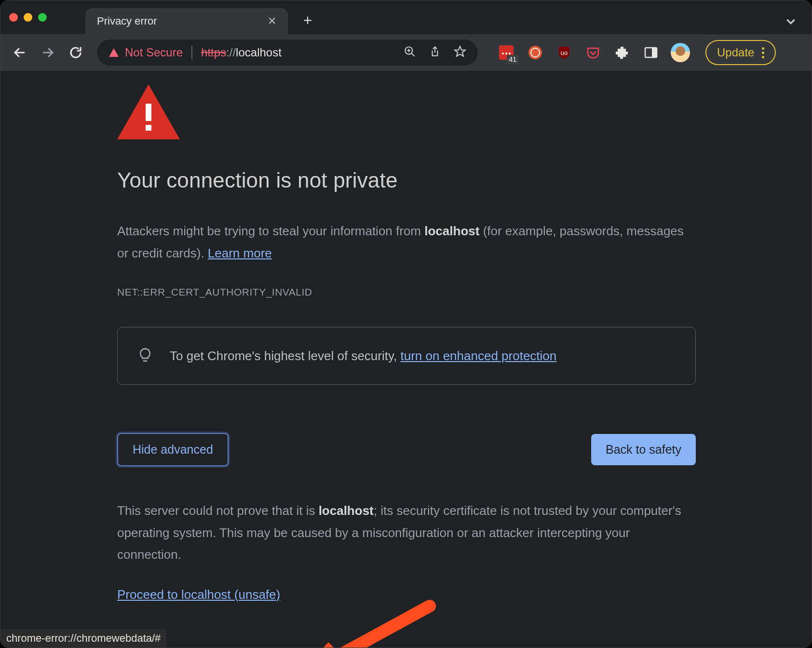 The height and width of the screenshot is (648, 812). What do you see at coordinates (506, 53) in the screenshot?
I see `extension-lastpass: 41` at bounding box center [506, 53].